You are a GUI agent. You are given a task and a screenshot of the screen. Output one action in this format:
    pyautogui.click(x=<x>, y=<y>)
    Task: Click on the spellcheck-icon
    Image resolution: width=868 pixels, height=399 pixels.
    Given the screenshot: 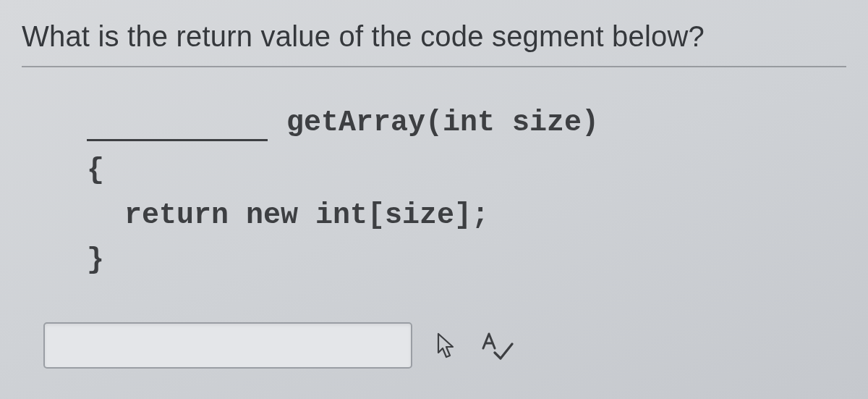 What is the action you would take?
    pyautogui.click(x=496, y=345)
    